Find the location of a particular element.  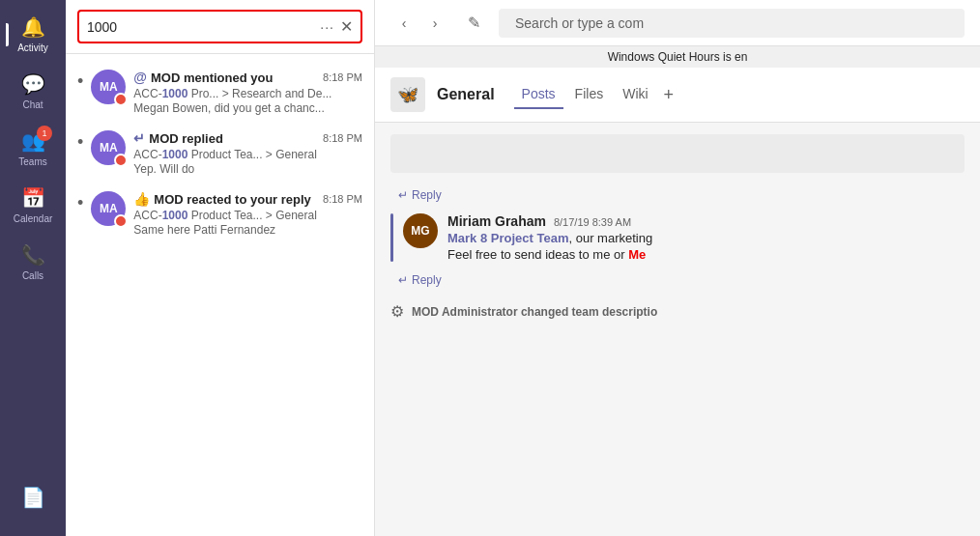

message-sender: Miriam Graham is located at coordinates (497, 221).